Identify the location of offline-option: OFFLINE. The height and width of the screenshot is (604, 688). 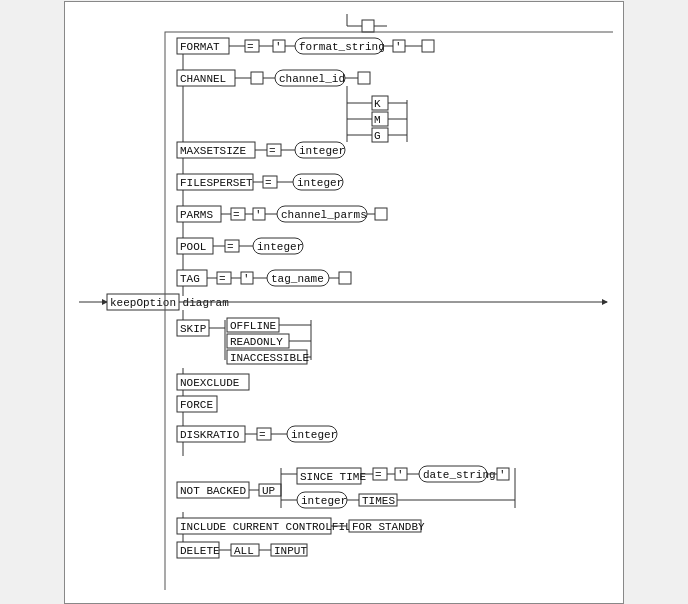
(254, 326).